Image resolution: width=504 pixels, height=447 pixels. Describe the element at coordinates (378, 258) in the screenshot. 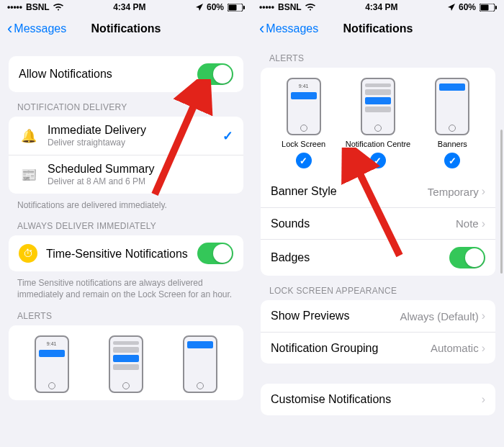

I see `badges-row: Badges` at that location.